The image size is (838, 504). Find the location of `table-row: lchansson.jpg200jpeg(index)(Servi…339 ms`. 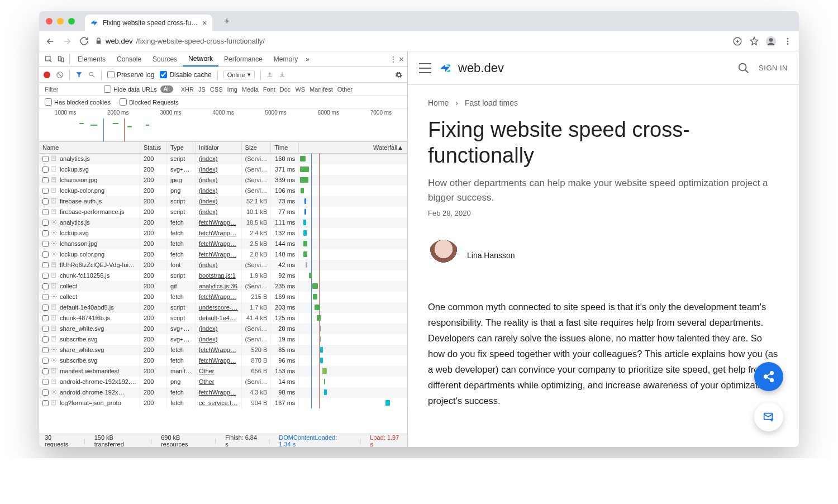

table-row: lchansson.jpg200jpeg(index)(Servi…339 ms is located at coordinates (223, 180).